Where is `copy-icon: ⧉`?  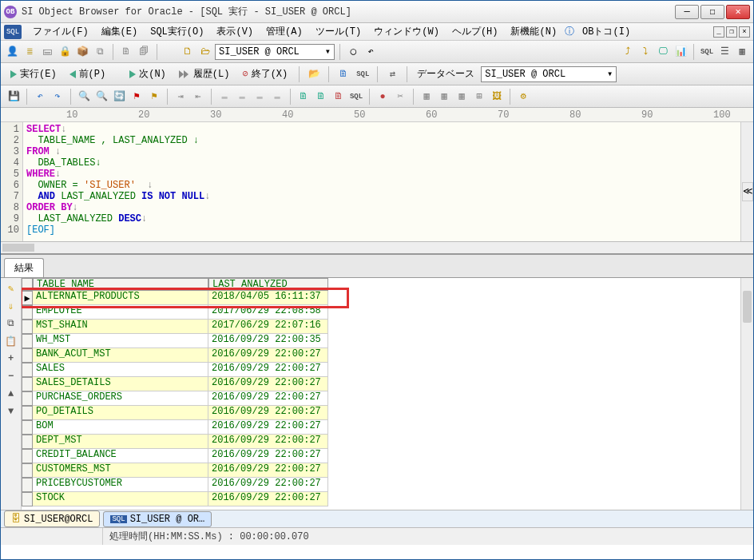
copy-icon: ⧉ is located at coordinates (100, 52).